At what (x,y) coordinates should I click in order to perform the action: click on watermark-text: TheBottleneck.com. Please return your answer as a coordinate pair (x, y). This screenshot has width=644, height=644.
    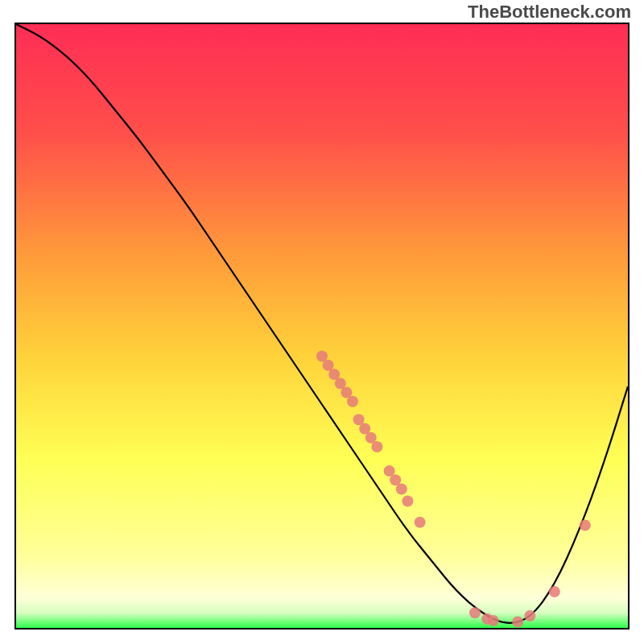
    Looking at the image, I should click on (549, 12).